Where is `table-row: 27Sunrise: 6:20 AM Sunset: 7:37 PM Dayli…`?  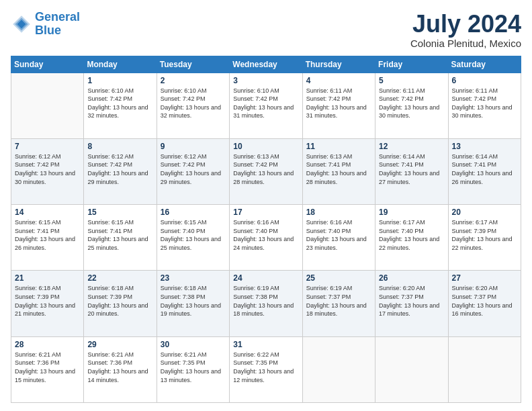
table-row: 27Sunrise: 6:20 AM Sunset: 7:37 PM Dayli… is located at coordinates (484, 304).